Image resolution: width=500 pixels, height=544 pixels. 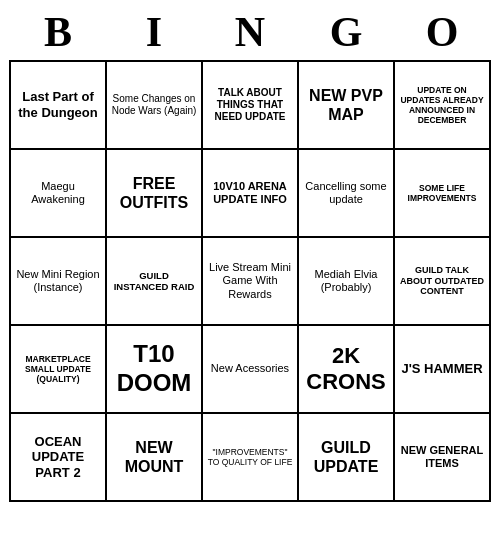 I want to click on cell-8: Cancelling some update, so click(x=347, y=194).